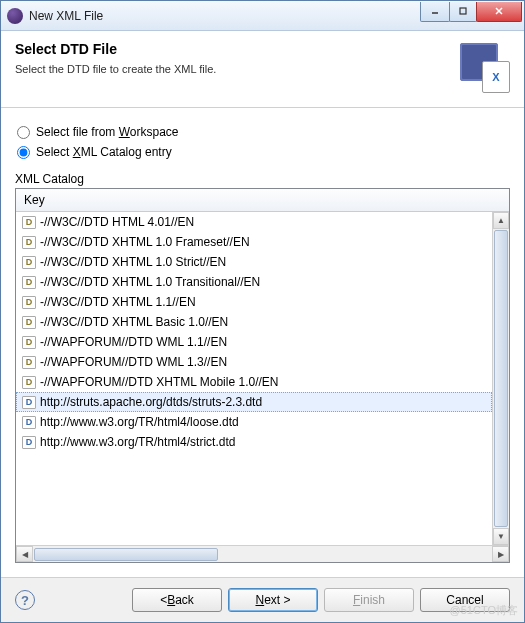 This screenshot has height=623, width=525. What do you see at coordinates (254, 442) in the screenshot?
I see `list-item: Dhttp://www.w3.org/TR/html4/strict.dtd` at bounding box center [254, 442].